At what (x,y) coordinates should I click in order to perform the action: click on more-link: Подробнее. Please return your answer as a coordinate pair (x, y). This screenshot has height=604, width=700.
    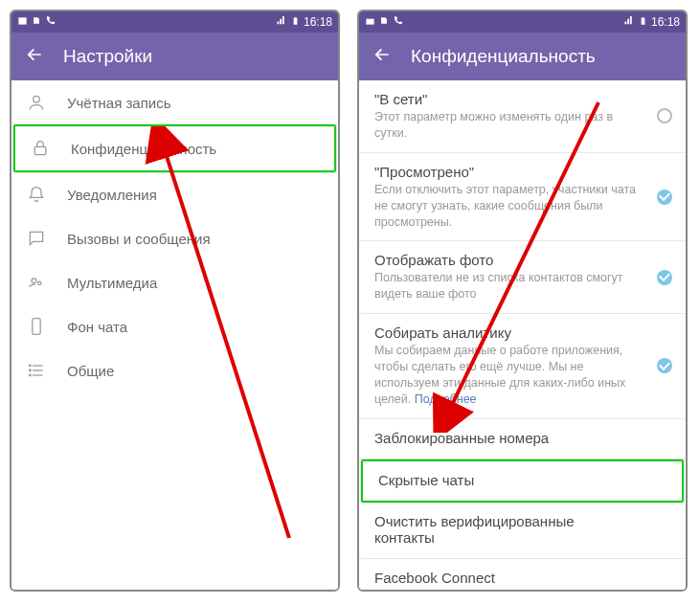
    Looking at the image, I should click on (446, 399).